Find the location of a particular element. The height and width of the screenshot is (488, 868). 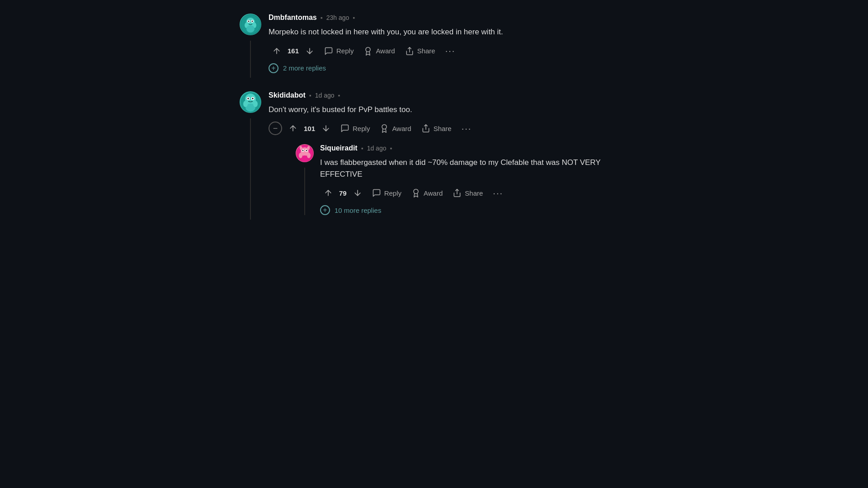

share-button-2: Share is located at coordinates (437, 128).